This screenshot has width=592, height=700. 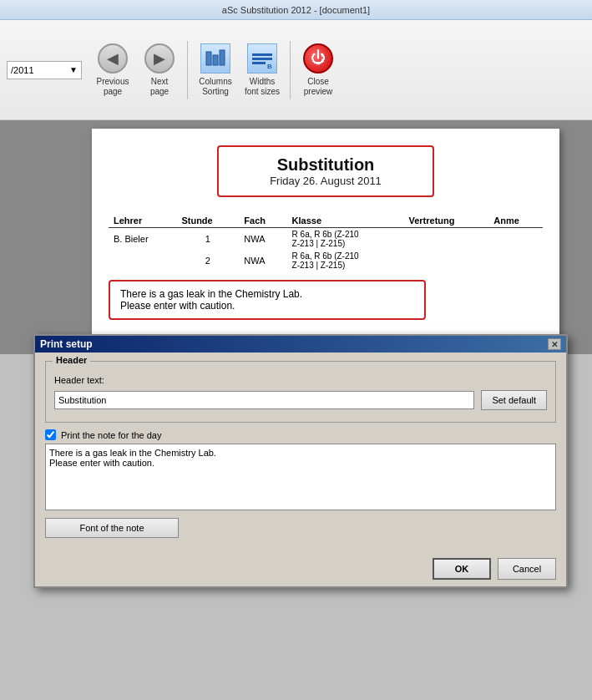 I want to click on date-dropdown: /2011 ▼, so click(x=44, y=70).